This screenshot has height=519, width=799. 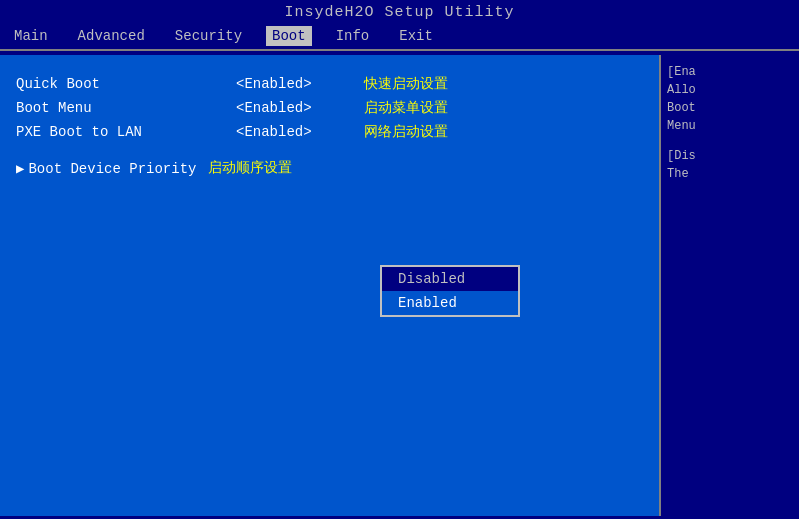 I want to click on menu-divider, so click(x=400, y=50).